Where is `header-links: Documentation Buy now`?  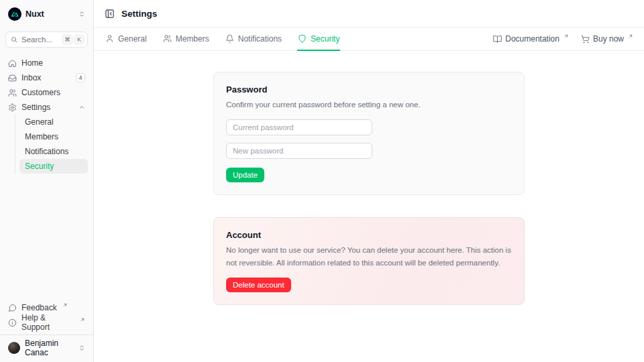
header-links: Documentation Buy now is located at coordinates (564, 39).